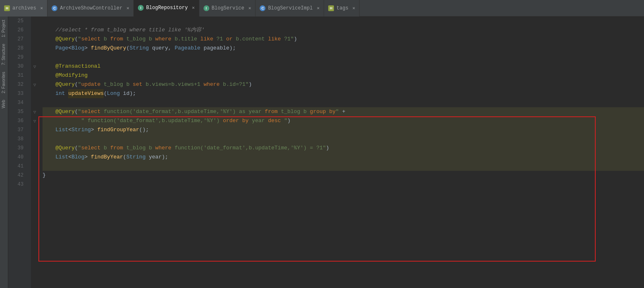 Image resolution: width=644 pixels, height=288 pixels. Describe the element at coordinates (20, 152) in the screenshot. I see `line-numbers: 25 26 27 28 29 30 31 32 33 34 35 36 37 3…` at that location.